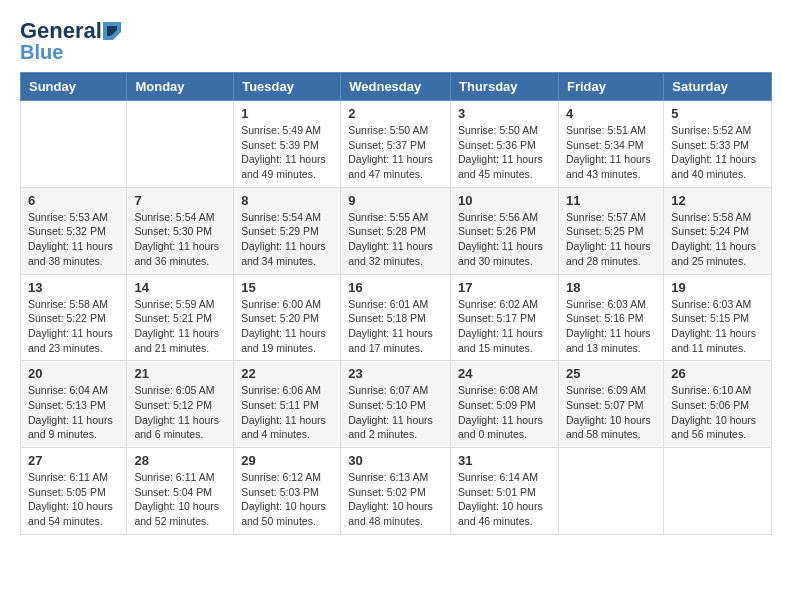 The width and height of the screenshot is (792, 612). I want to click on day-number: 8, so click(287, 200).